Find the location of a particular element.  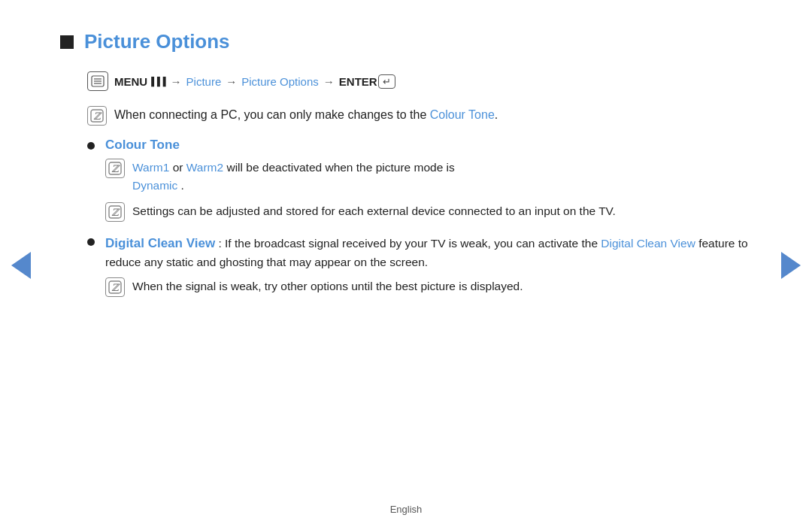

warm1-link: Warm1 is located at coordinates (150, 167).